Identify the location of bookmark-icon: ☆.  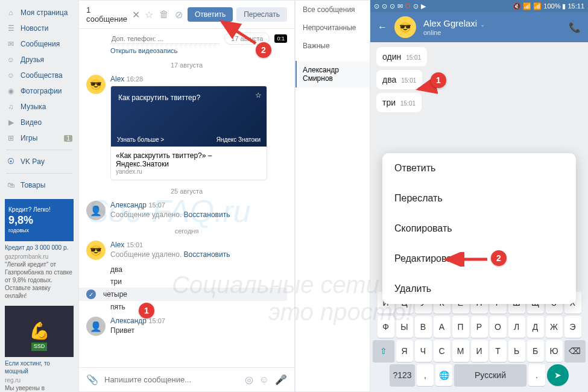
(258, 95).